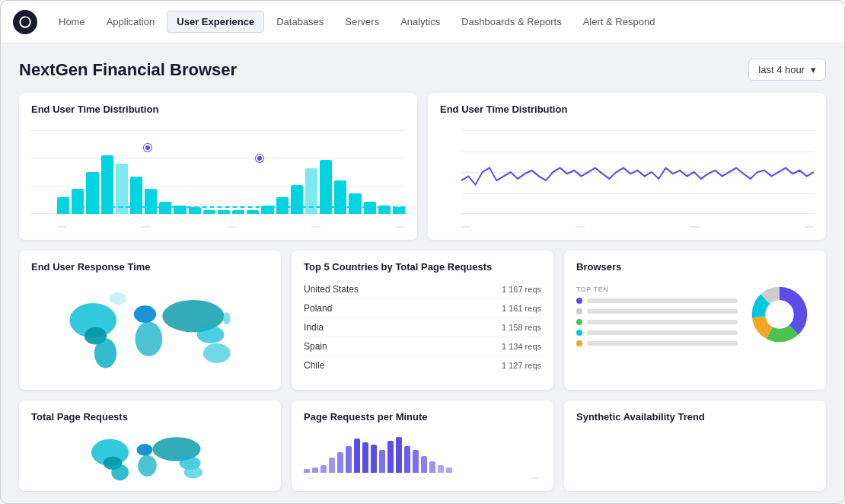 Image resolution: width=845 pixels, height=504 pixels. I want to click on card-availability: Synthetic Availability Trend, so click(695, 446).